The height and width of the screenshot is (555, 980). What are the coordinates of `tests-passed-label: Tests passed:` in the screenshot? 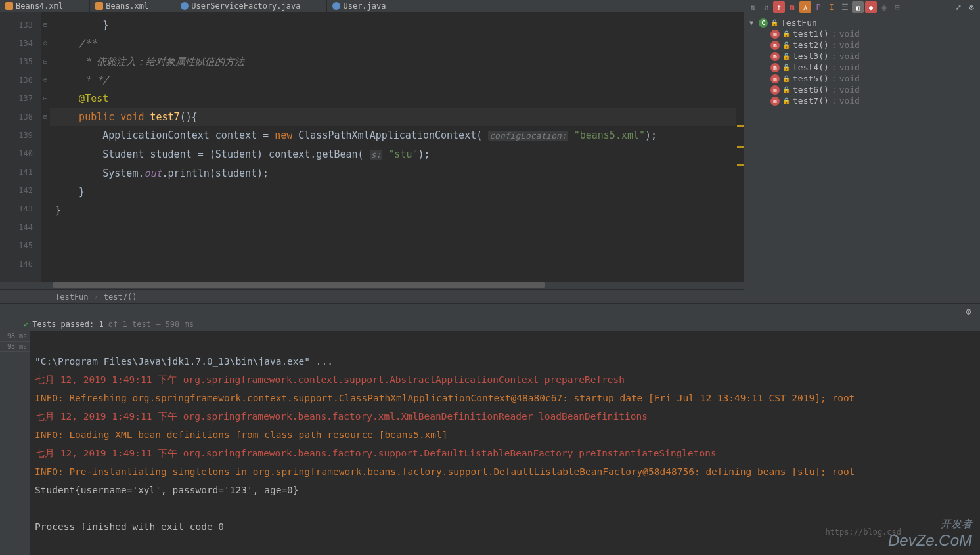 It's located at (63, 324).